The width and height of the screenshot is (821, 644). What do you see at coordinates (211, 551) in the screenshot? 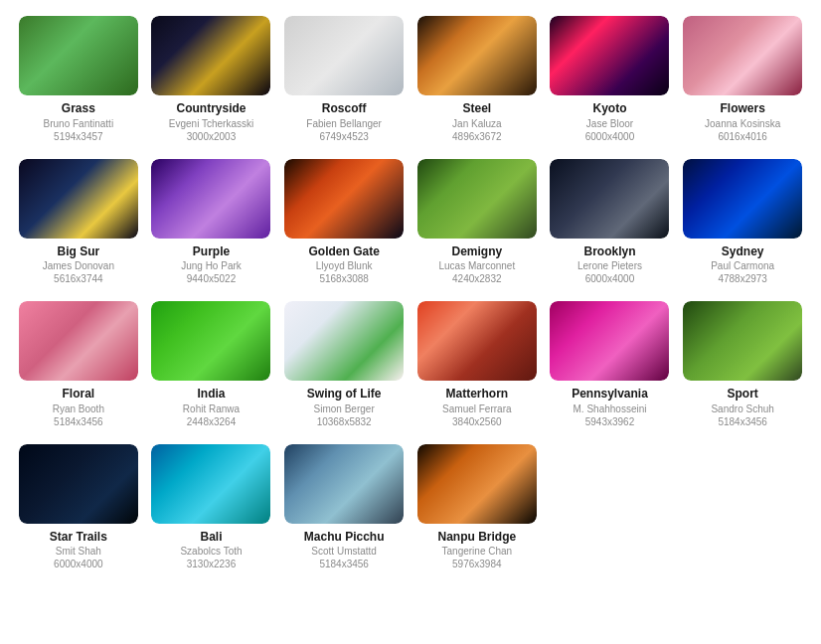
I see `photo-author-bali: Szabolcs Toth` at bounding box center [211, 551].